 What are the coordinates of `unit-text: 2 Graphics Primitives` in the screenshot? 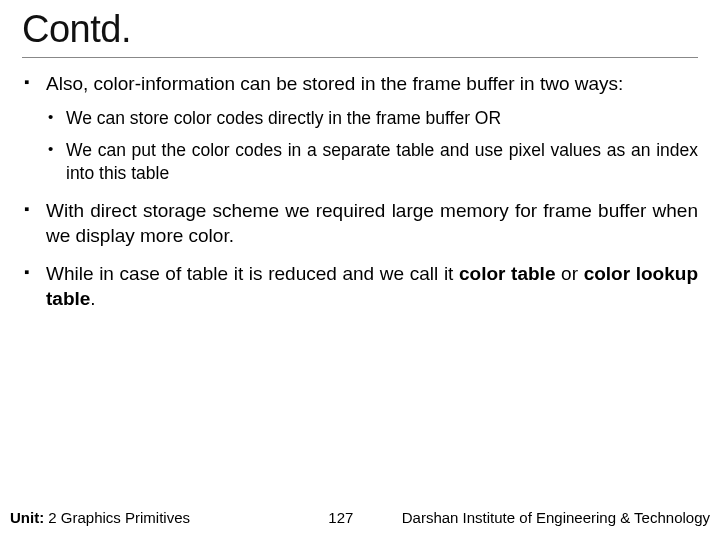 It's located at (117, 518).